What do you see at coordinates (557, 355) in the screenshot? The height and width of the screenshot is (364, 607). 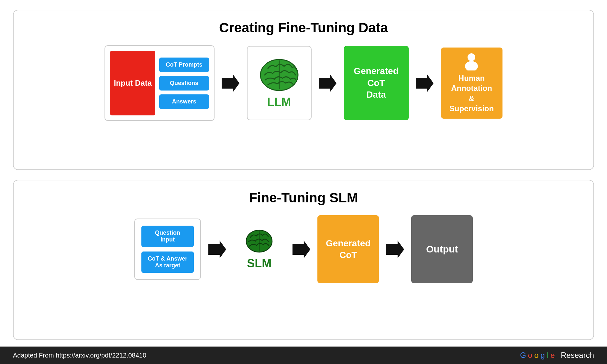 I see `google-research-logo: Google Research` at bounding box center [557, 355].